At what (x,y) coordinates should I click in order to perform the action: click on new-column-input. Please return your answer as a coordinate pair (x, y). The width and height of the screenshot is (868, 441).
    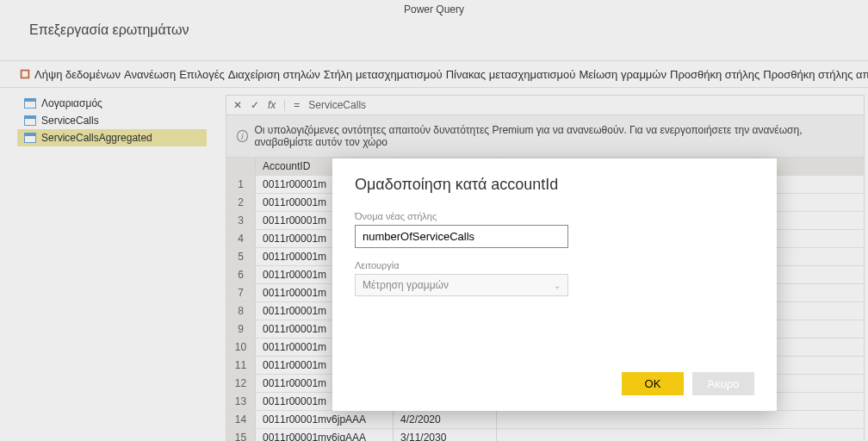
    Looking at the image, I should click on (462, 236).